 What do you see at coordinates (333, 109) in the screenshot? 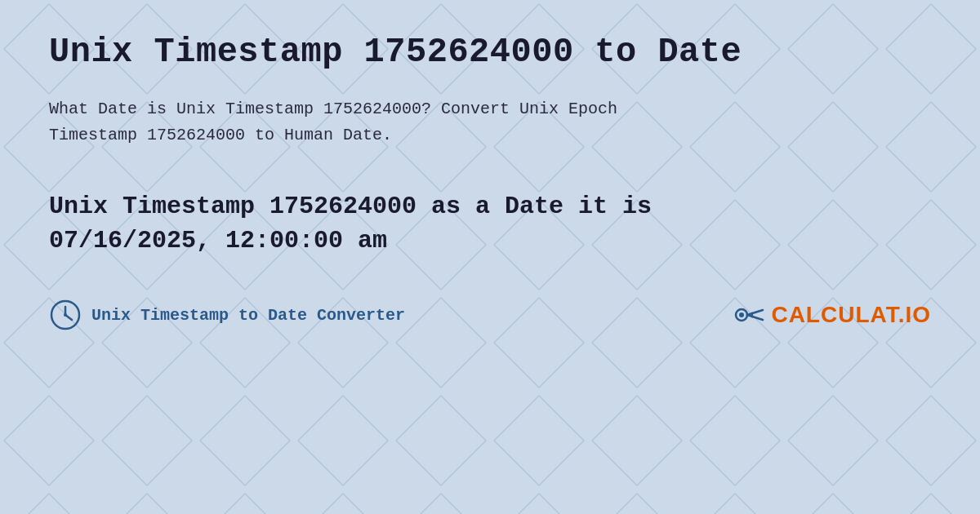
I see `description-line1: What Date is Unix Timestamp 1752624000? …` at bounding box center [333, 109].